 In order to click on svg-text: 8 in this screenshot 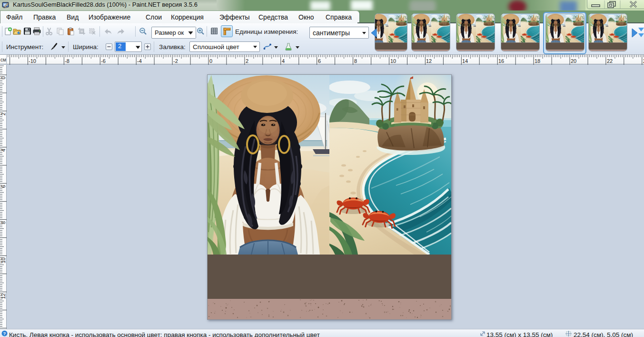, I will do `click(3, 223)`.